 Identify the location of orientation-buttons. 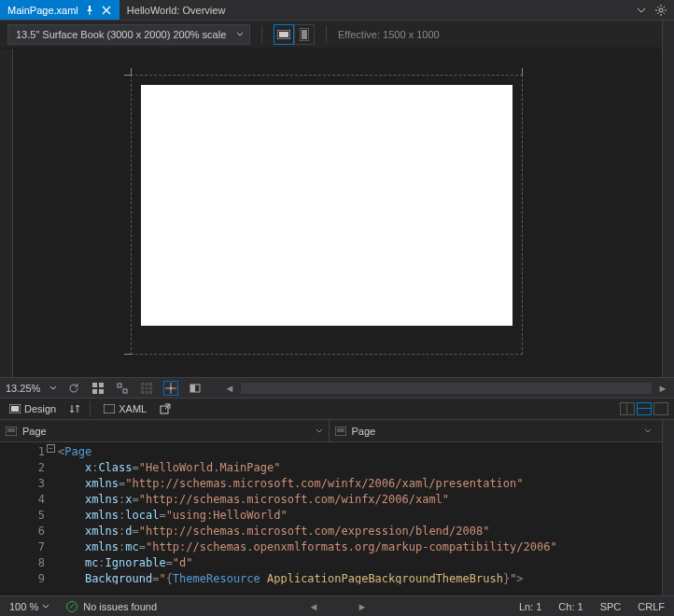
(294, 35).